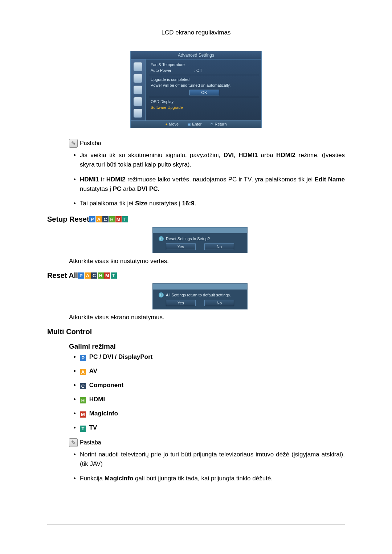 Image resolution: width=392 pixels, height=554 pixels. Describe the element at coordinates (196, 276) in the screenshot. I see `heading-reset-all: Reset All P A C H M T` at that location.